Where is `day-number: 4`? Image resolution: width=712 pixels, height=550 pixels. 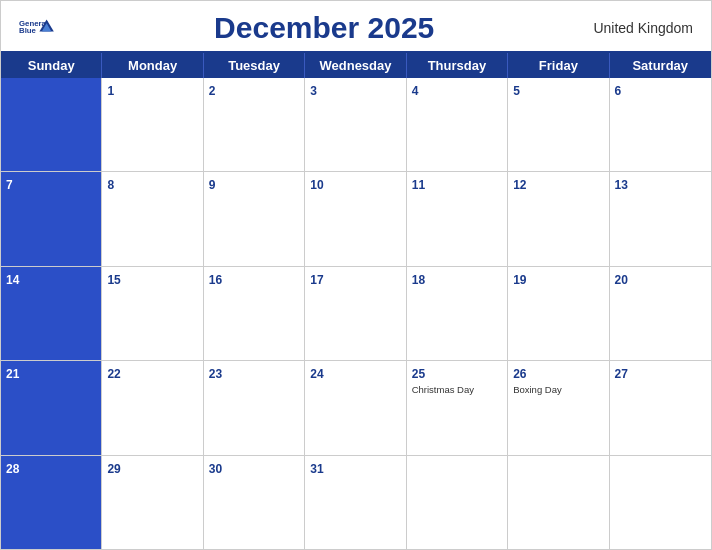 day-number: 4 is located at coordinates (416, 91).